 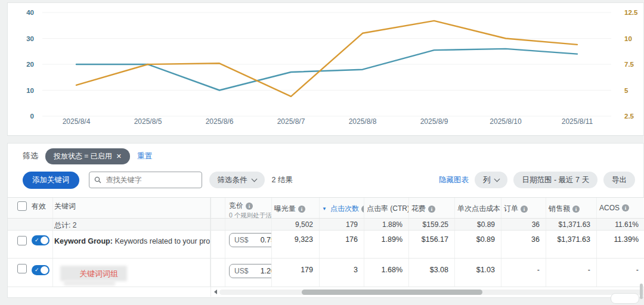 What do you see at coordinates (42, 208) in the screenshot?
I see `header-enabled: 有效` at bounding box center [42, 208].